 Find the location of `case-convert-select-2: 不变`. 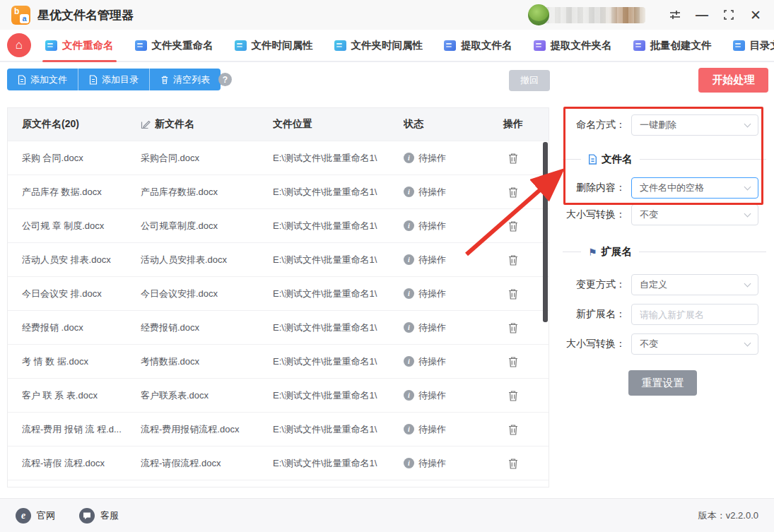

case-convert-select-2: 不变 is located at coordinates (695, 344).